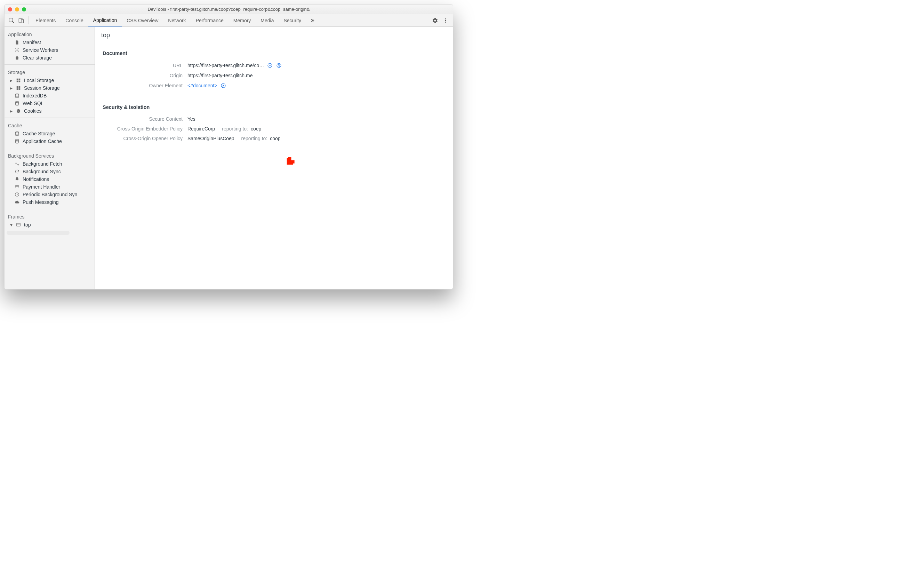 The width and height of the screenshot is (898, 588). I want to click on tab-label: Elements, so click(45, 20).